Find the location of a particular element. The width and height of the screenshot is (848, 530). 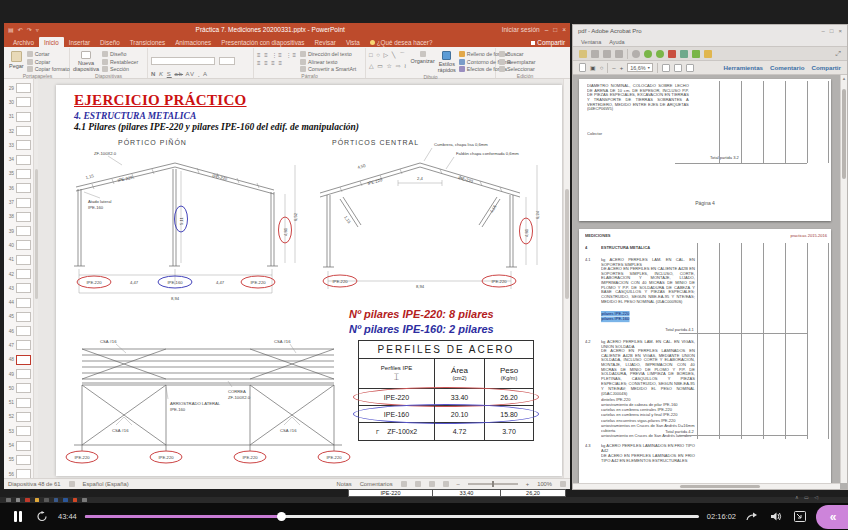

slide-thumbnail-35: 35 is located at coordinates (19, 174).